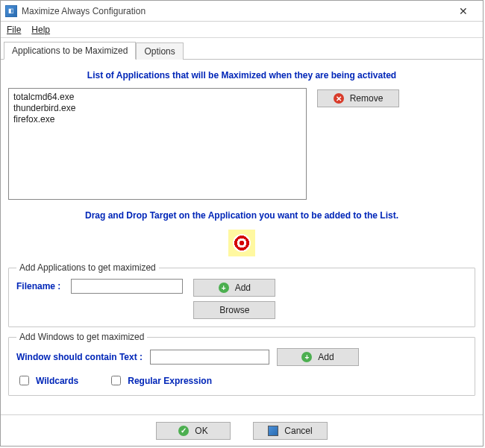 The width and height of the screenshot is (485, 448). Describe the element at coordinates (242, 364) in the screenshot. I see `fieldset-add-windows: Add Windows to get maximized Window shou…` at that location.